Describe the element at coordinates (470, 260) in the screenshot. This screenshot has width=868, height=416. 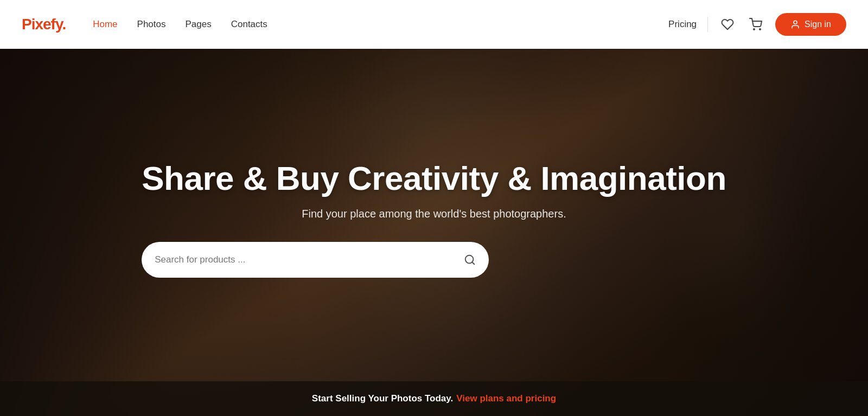
I see `search-button` at that location.